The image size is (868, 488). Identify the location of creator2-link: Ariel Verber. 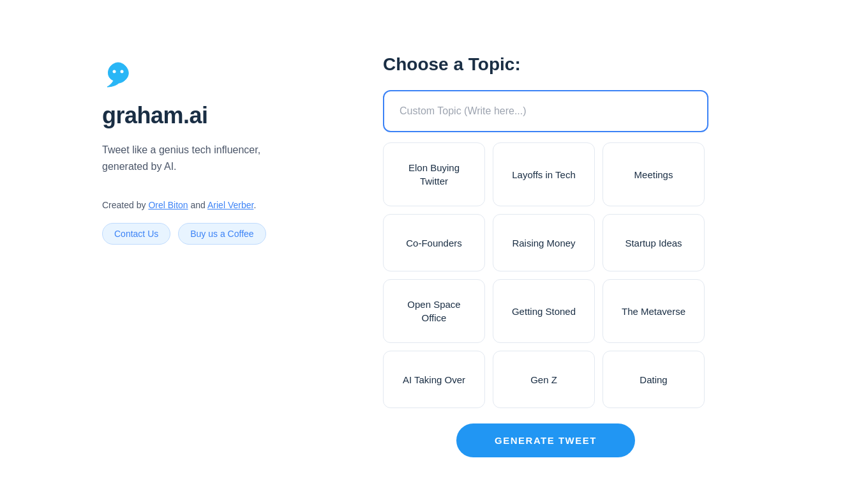
(230, 205).